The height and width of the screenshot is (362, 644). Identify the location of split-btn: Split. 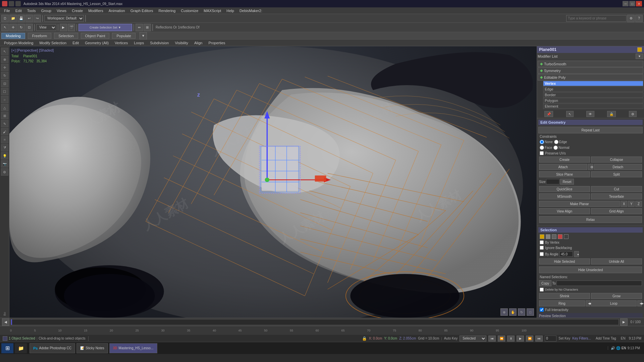
(616, 174).